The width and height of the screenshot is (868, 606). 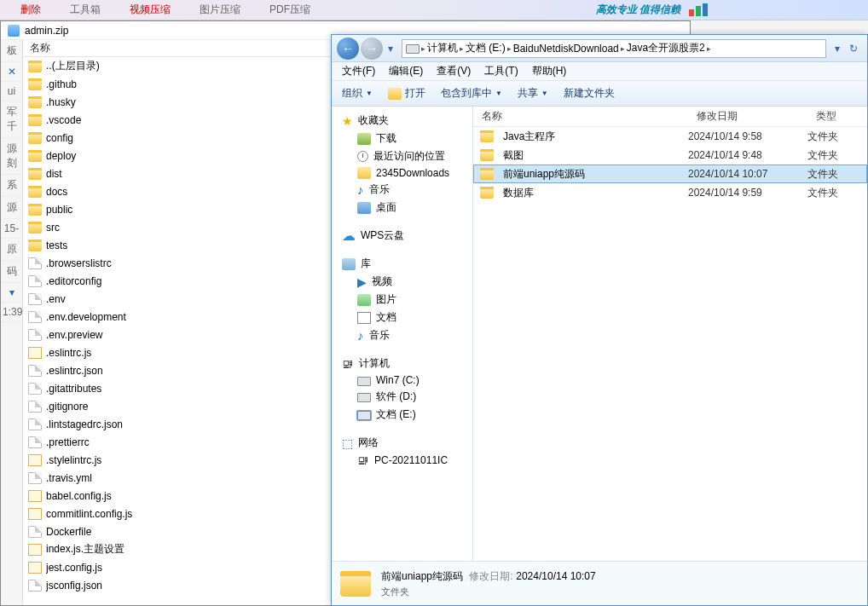 I want to click on archive-left-strip: 板 ✕ ui 军千 源刻 系 源 15- 原 码 ▾ 1:39, so click(x=12, y=322).